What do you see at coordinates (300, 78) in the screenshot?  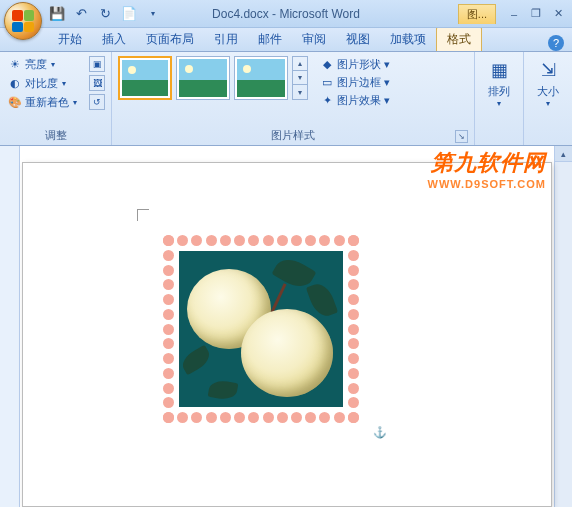 I see `gallery-down-button: ▾` at bounding box center [300, 78].